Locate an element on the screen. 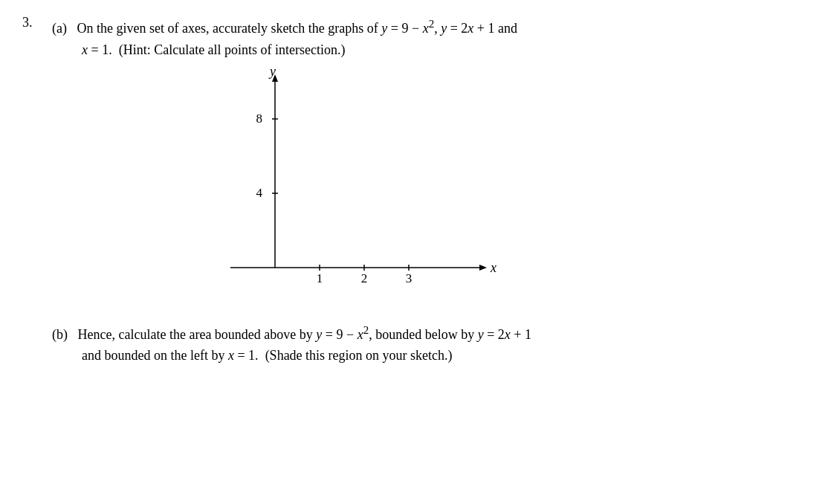 The width and height of the screenshot is (825, 504). y-tick-4-label: 4 is located at coordinates (260, 193).